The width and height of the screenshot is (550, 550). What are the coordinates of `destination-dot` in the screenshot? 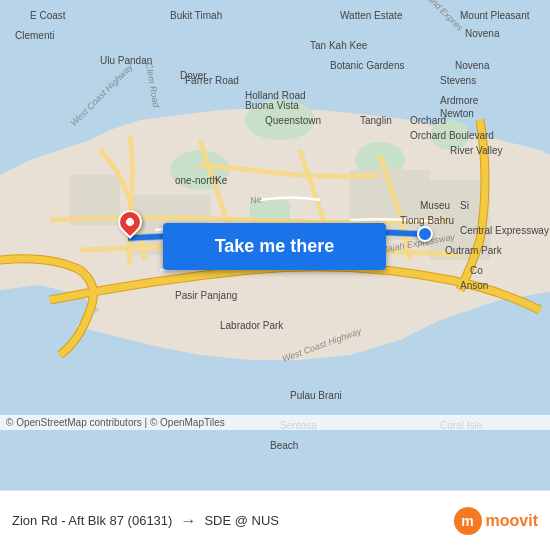 It's located at (425, 234).